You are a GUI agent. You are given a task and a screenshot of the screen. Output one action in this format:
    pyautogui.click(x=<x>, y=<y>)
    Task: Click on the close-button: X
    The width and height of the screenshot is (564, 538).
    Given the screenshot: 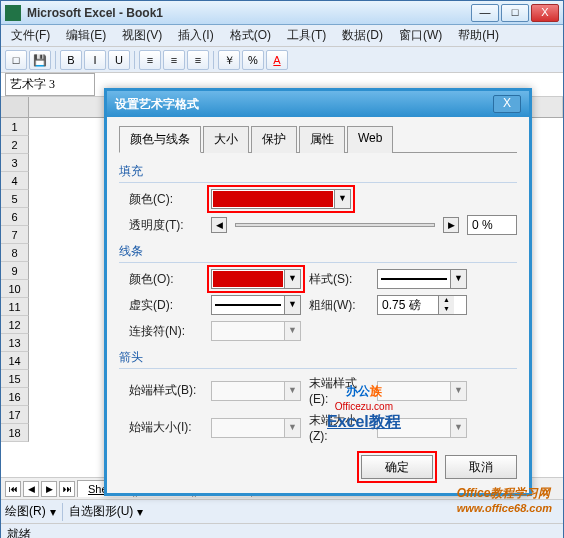 What is the action you would take?
    pyautogui.click(x=545, y=13)
    